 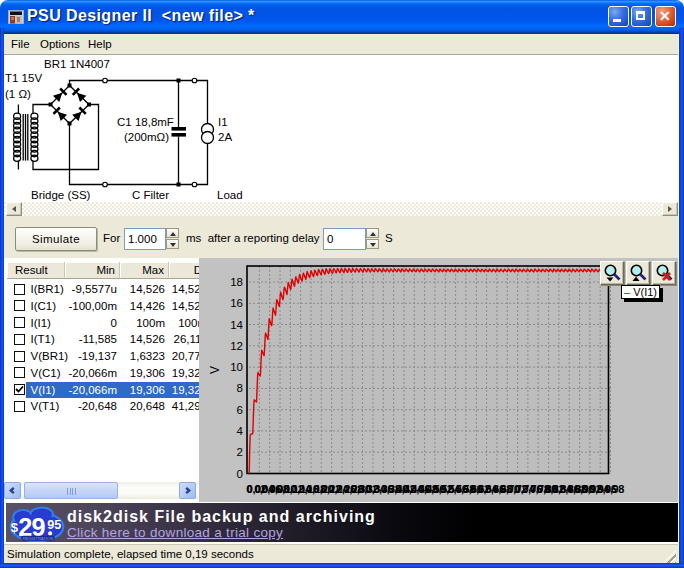 I want to click on svg-text: BR1 1N4007, so click(x=77, y=64).